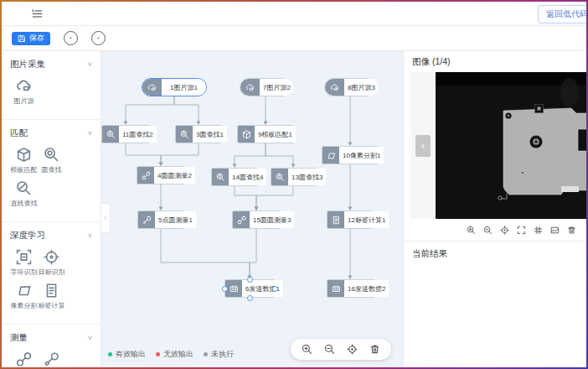 This screenshot has width=588, height=369. Describe the element at coordinates (256, 220) in the screenshot. I see `flow-node: 15圆圆测量3` at that location.